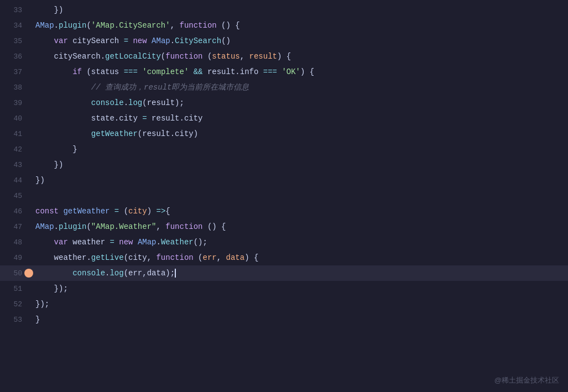 This screenshot has height=392, width=568. Describe the element at coordinates (301, 211) in the screenshot. I see `line-content: const getWeather = (city) =>{` at that location.